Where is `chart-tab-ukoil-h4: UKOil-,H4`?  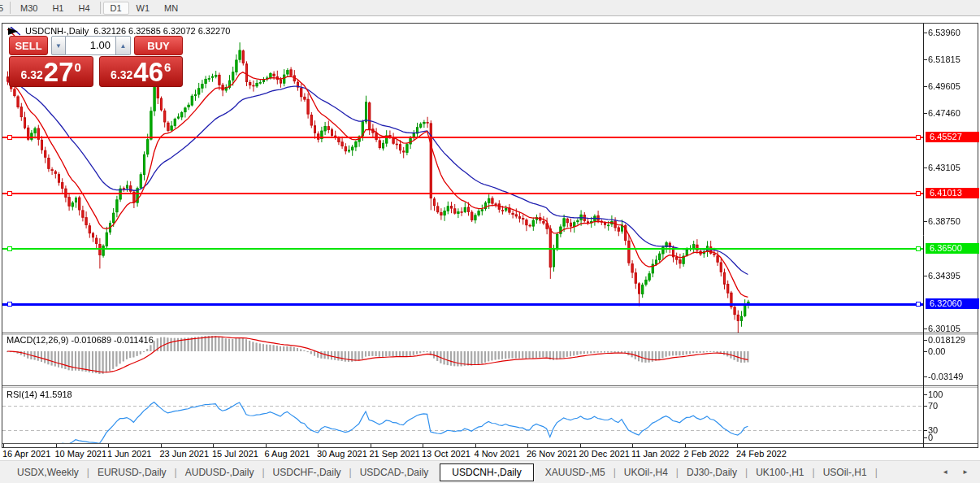
chart-tab-ukoil-h4: UKOil-,H4 is located at coordinates (646, 472).